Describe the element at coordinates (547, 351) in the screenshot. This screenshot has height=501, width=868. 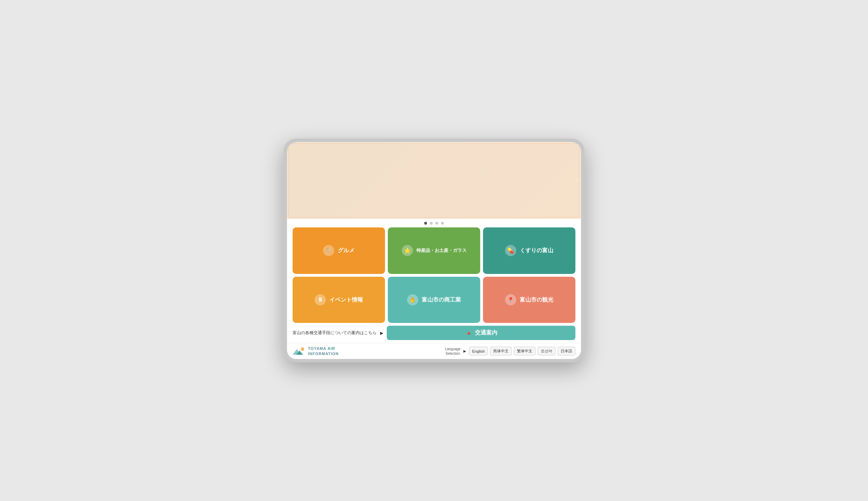
I see `lang-korean: 조선어` at that location.